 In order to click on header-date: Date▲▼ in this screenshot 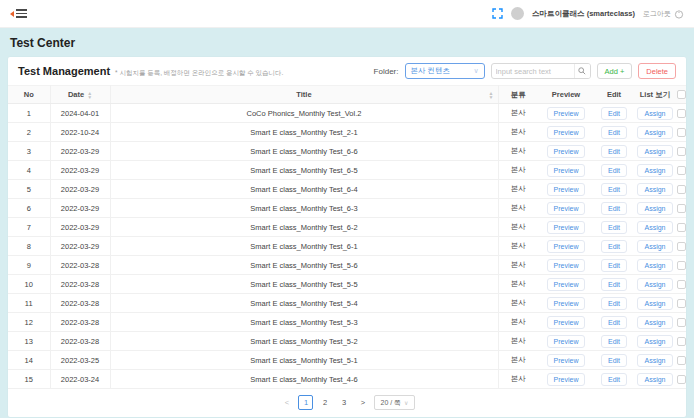, I will do `click(80, 95)`.